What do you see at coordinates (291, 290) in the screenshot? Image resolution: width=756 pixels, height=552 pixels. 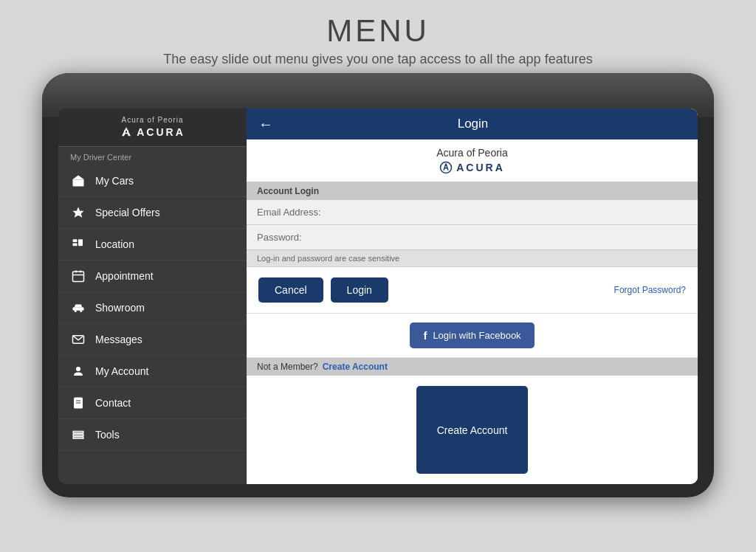 I see `cancel-button: Cancel` at bounding box center [291, 290].